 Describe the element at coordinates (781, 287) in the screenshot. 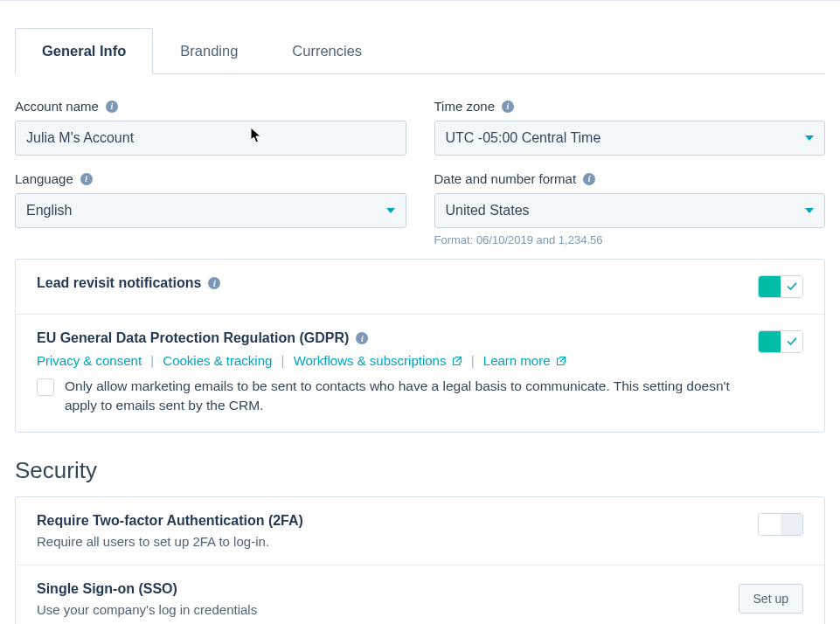

I see `lead-revisit-toggle` at that location.